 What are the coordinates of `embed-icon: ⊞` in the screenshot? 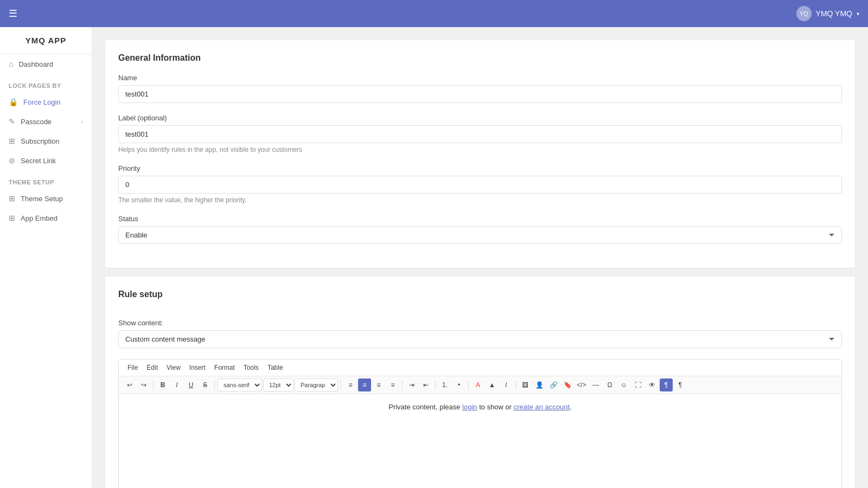 It's located at (12, 218).